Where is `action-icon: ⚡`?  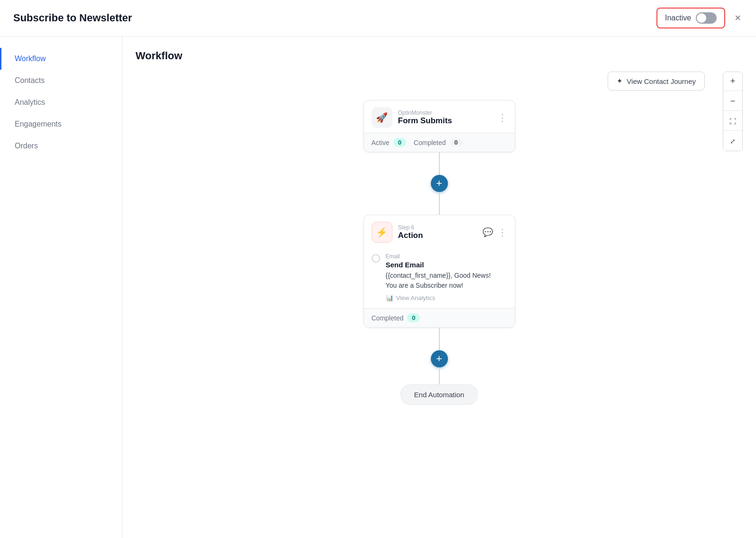 action-icon: ⚡ is located at coordinates (382, 232).